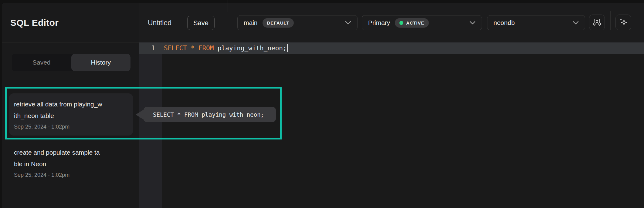 Image resolution: width=644 pixels, height=208 pixels. I want to click on history-item-title-line: retrieve all data from playing_w, so click(71, 104).